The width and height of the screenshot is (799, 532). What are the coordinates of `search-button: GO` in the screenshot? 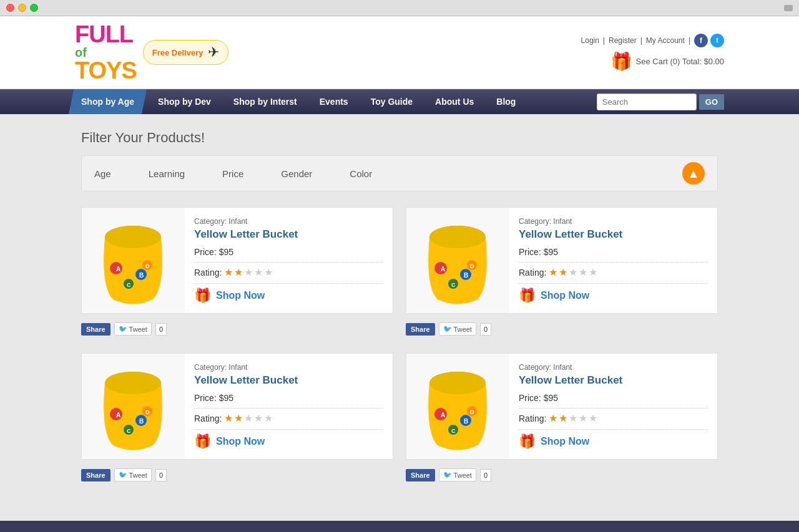 It's located at (712, 102).